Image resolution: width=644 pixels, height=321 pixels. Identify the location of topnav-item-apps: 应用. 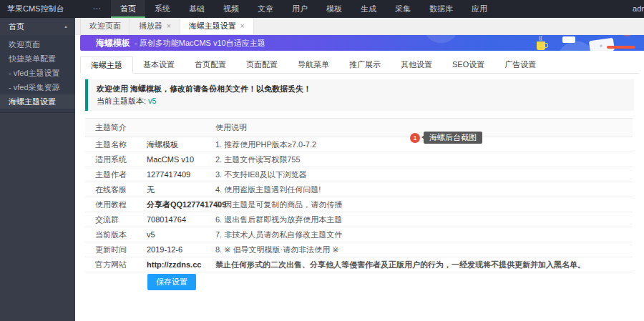
(479, 9).